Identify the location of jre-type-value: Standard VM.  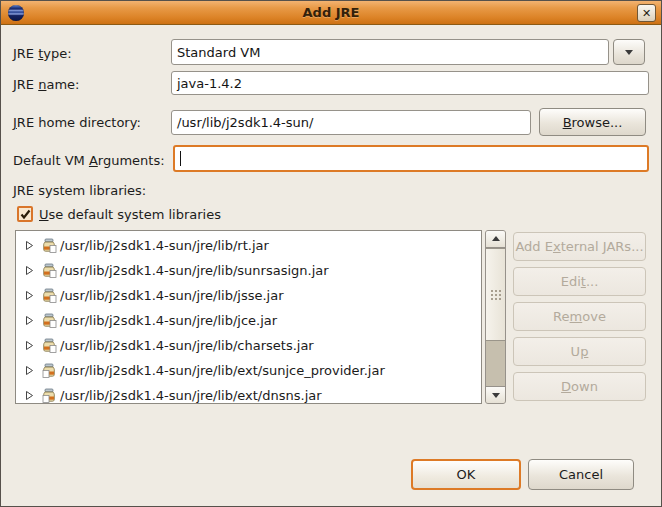
(218, 52).